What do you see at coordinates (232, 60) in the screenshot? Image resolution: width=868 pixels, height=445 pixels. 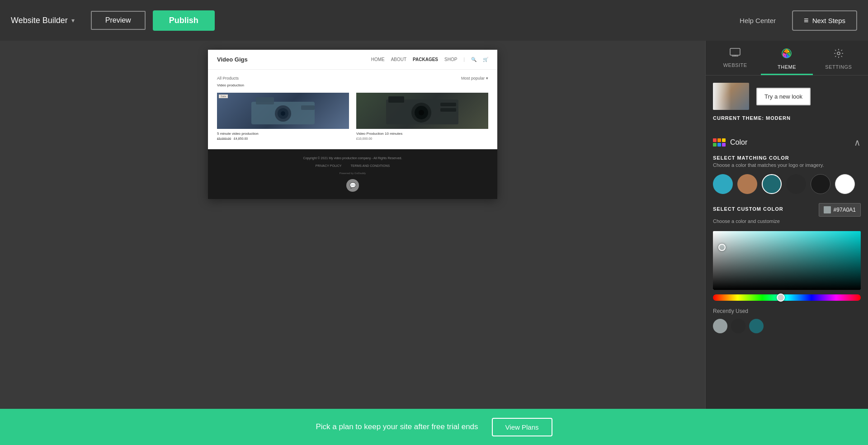 I see `site-logo: Video Gigs` at bounding box center [232, 60].